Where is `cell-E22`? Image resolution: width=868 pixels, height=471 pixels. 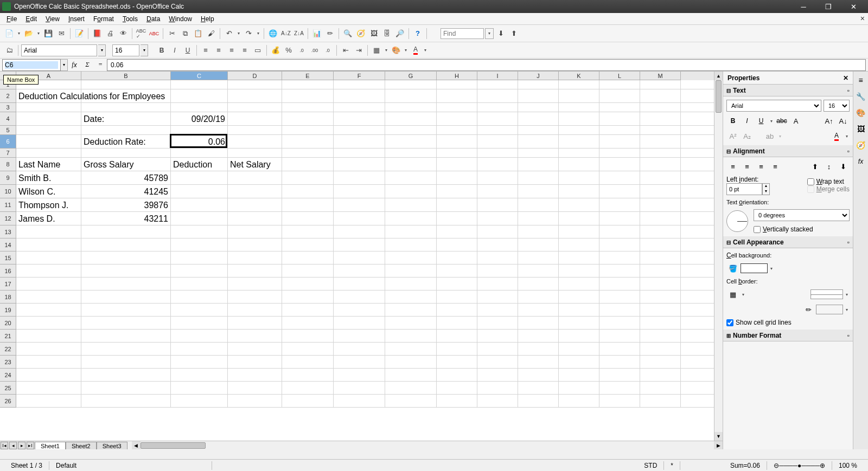 cell-E22 is located at coordinates (308, 349).